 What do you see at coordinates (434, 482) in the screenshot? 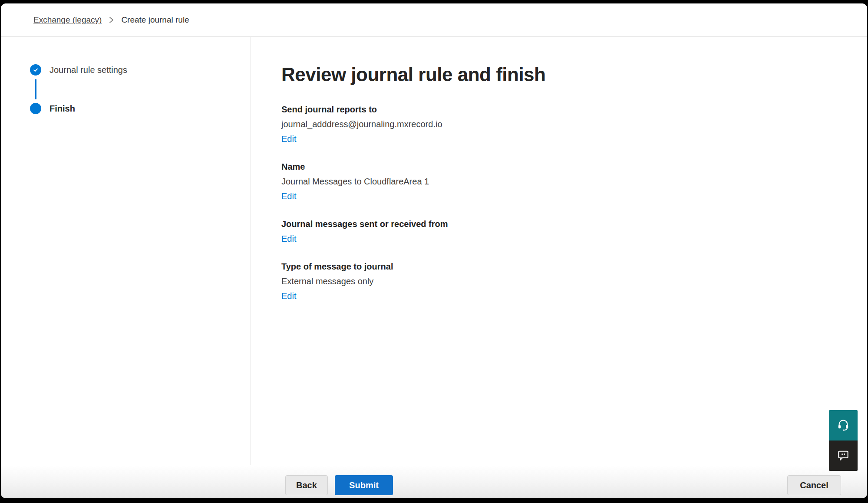
I see `action-bar: Back Submit Cancel` at bounding box center [434, 482].